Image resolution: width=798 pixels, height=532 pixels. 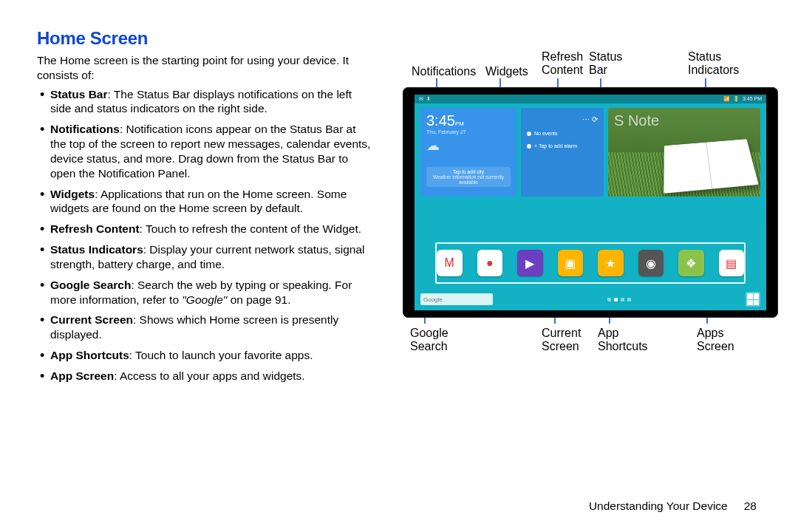 I want to click on clock-date: Thu, February 27, so click(x=468, y=132).